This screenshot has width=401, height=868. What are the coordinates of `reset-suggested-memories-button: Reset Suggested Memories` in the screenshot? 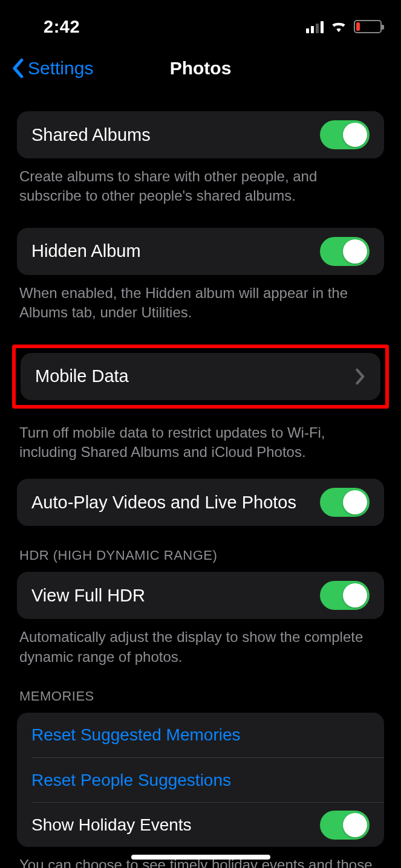 It's located at (201, 735).